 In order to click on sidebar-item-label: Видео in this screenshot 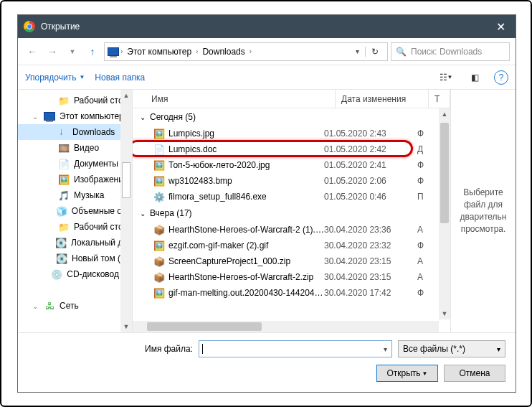, I will do `click(86, 148)`.